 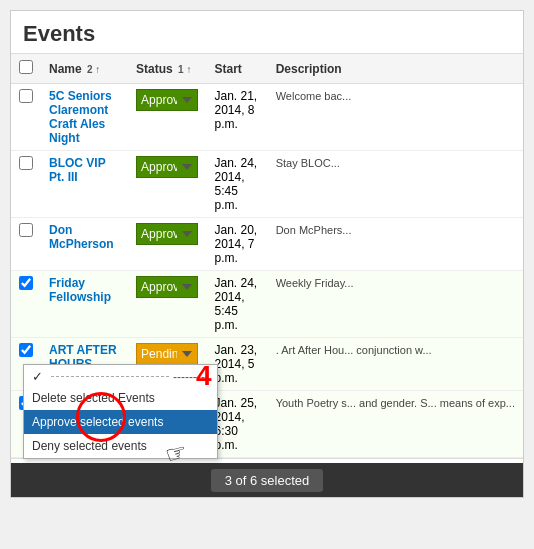 What do you see at coordinates (267, 480) in the screenshot?
I see `bottom-bar: 3 of 6 selected` at bounding box center [267, 480].